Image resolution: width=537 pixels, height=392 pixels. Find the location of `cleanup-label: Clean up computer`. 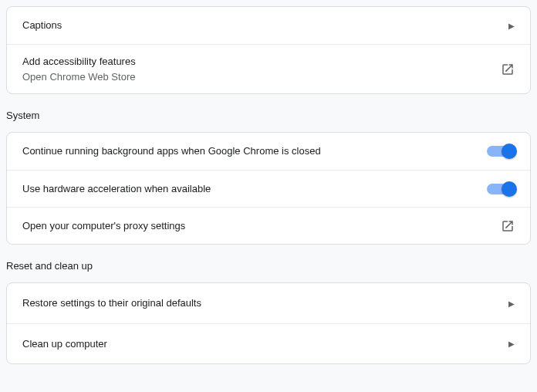

cleanup-label: Clean up computer is located at coordinates (65, 344).